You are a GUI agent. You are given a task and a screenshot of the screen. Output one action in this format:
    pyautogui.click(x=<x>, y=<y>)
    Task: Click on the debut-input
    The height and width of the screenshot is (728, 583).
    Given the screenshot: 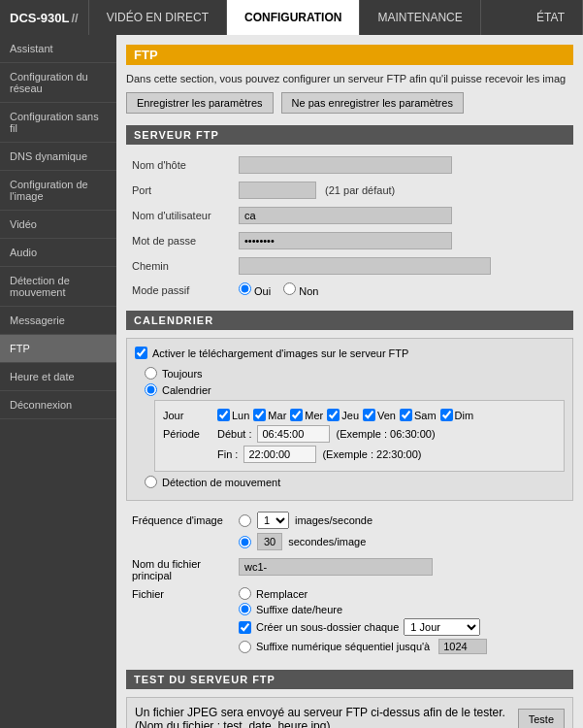 What is the action you would take?
    pyautogui.click(x=293, y=434)
    